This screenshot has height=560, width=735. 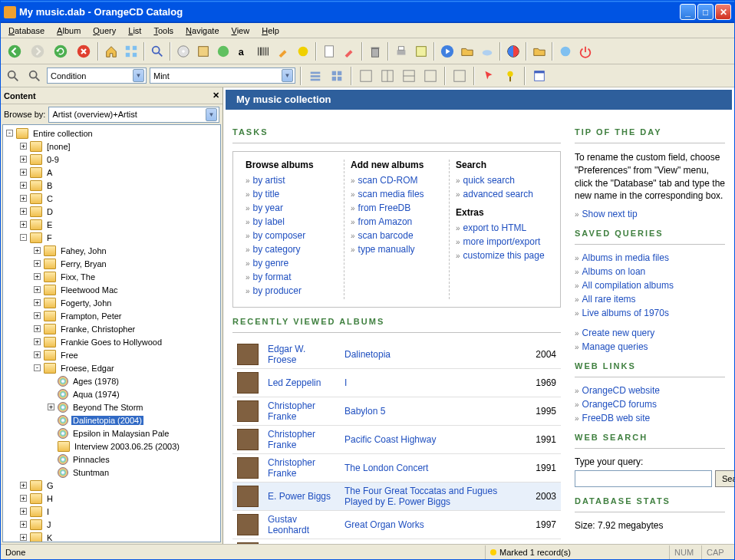 What do you see at coordinates (112, 224) in the screenshot?
I see `tree-node: +E` at bounding box center [112, 224].